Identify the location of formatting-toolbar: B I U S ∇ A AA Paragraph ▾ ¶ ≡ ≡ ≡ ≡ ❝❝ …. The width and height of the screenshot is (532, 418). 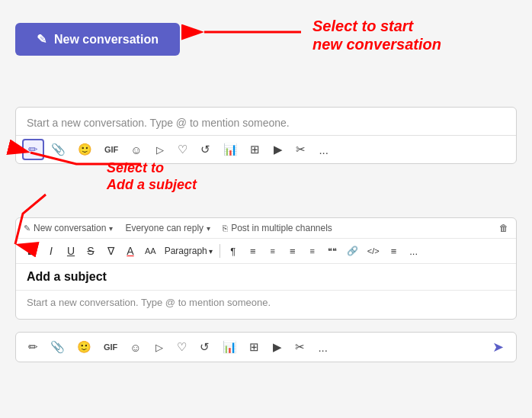
(266, 252).